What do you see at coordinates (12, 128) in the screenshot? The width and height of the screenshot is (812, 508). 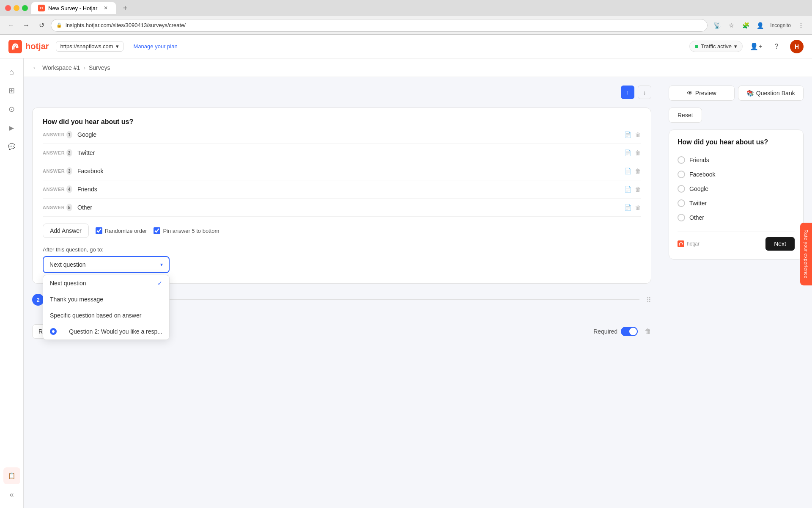 I see `sidebar-item-recordings: ▶` at bounding box center [12, 128].